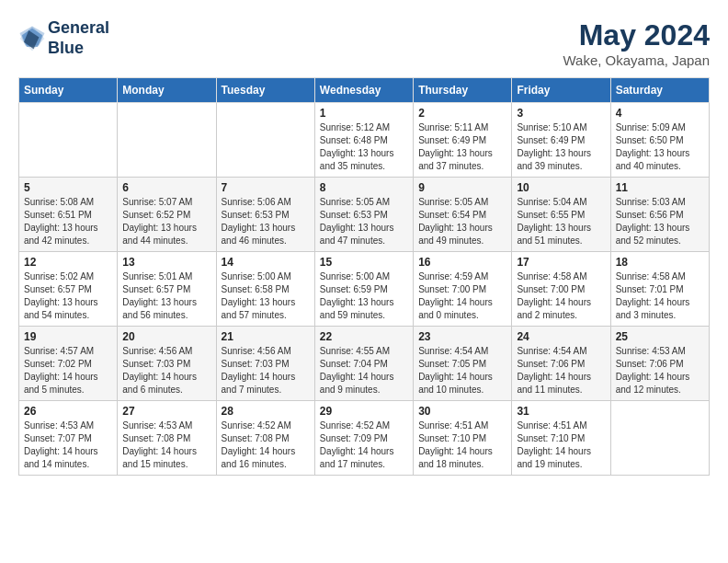  What do you see at coordinates (463, 140) in the screenshot?
I see `calendar-cell: 2Sunrise: 5:11 AM Sunset: 6:49 PM Daylig…` at bounding box center [463, 140].